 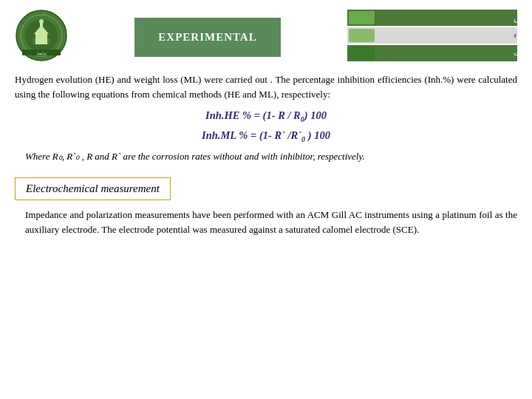 I want to click on left-logo: جامعة, so click(x=41, y=37).